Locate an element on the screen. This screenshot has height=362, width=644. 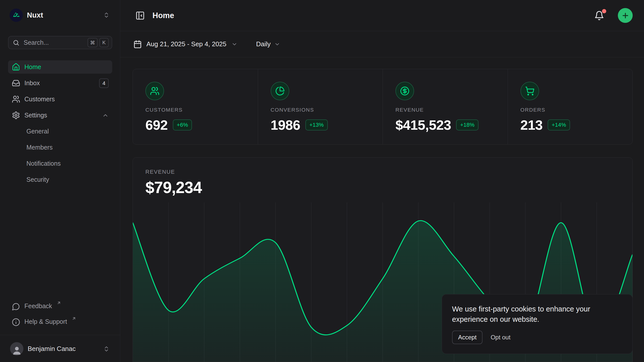
revenue-total: $79,234 is located at coordinates (383, 188).